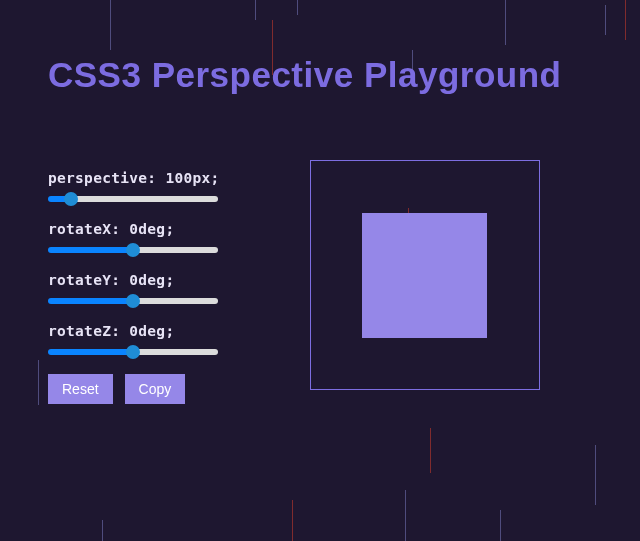  I want to click on rotatex-slider, so click(133, 250).